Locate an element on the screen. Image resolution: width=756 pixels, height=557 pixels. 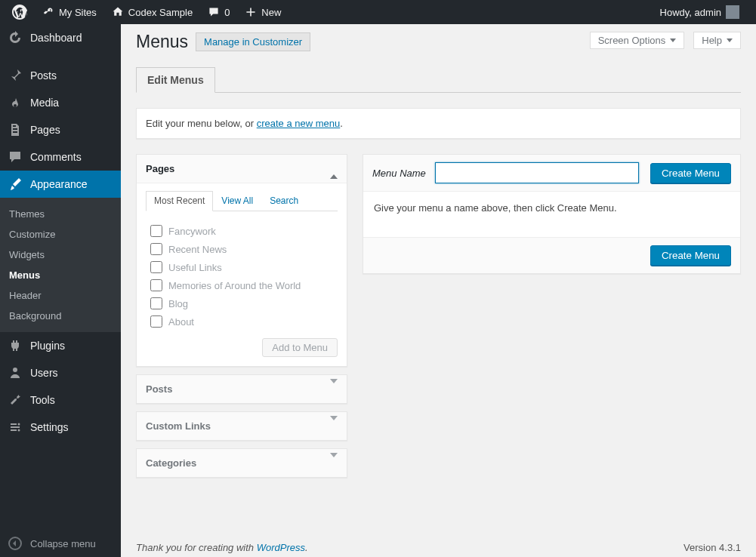
sidebar-item-tools: Tools is located at coordinates (60, 400).